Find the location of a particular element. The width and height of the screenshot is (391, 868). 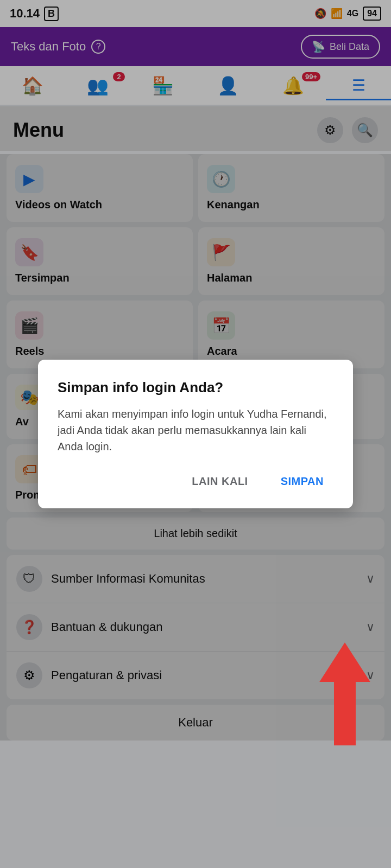

login-dialog: Simpan info login Anda? Kami akan menyim… is located at coordinates (195, 434).